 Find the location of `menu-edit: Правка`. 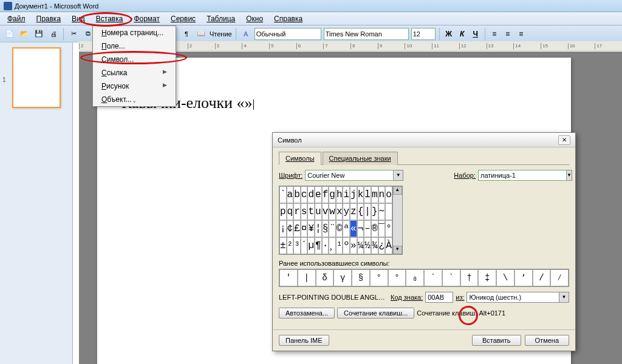

menu-edit: Правка is located at coordinates (49, 19).